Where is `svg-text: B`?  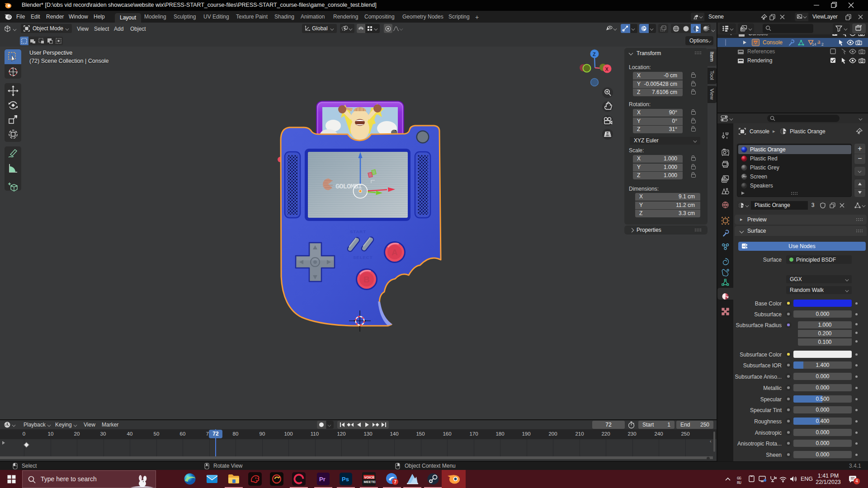 svg-text: B is located at coordinates (367, 279).